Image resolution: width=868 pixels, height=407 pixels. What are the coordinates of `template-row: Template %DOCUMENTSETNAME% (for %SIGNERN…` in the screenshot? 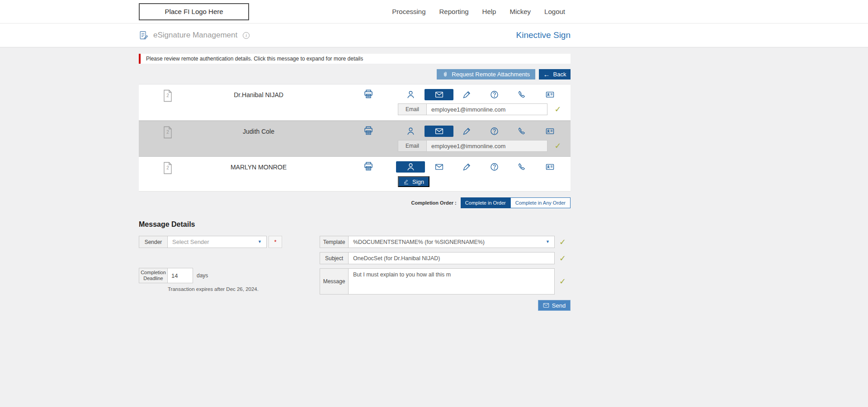 It's located at (445, 242).